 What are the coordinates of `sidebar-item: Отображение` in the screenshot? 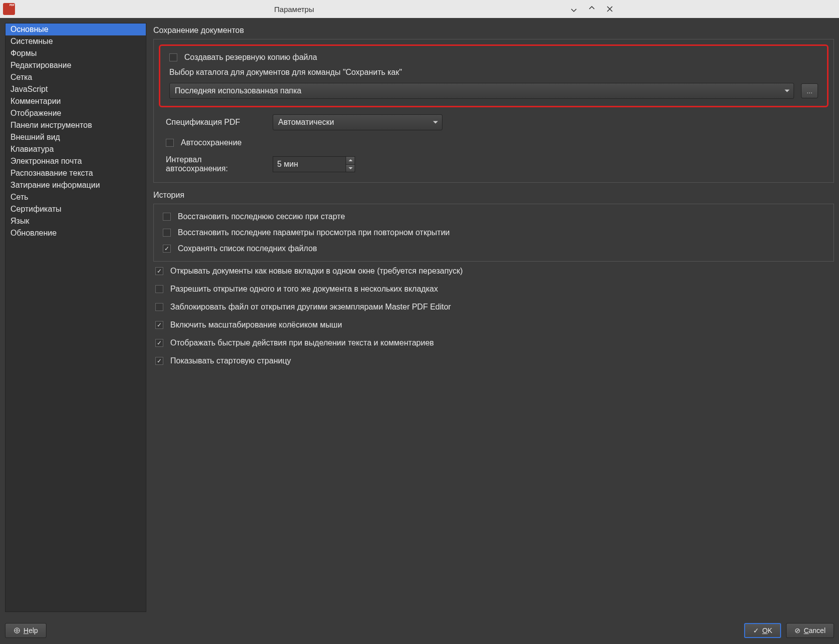 It's located at (76, 113).